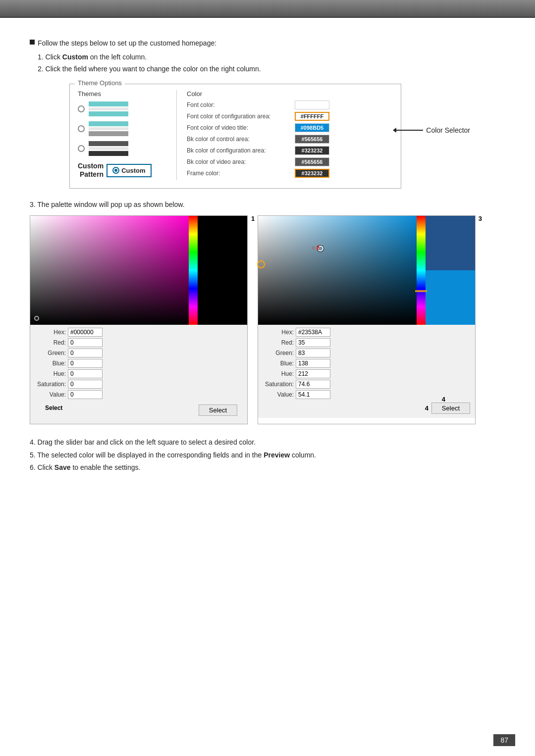 This screenshot has height=756, width=535. I want to click on hue-slider-right, so click(421, 270).